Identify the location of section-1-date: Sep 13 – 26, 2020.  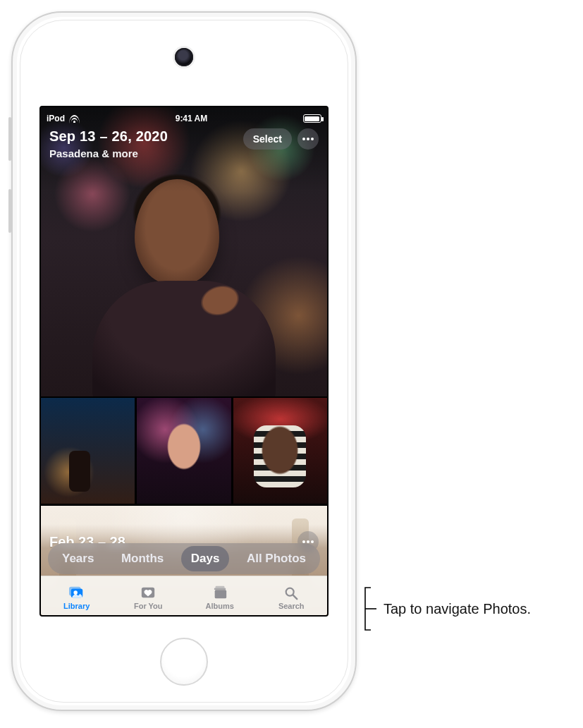
(109, 137).